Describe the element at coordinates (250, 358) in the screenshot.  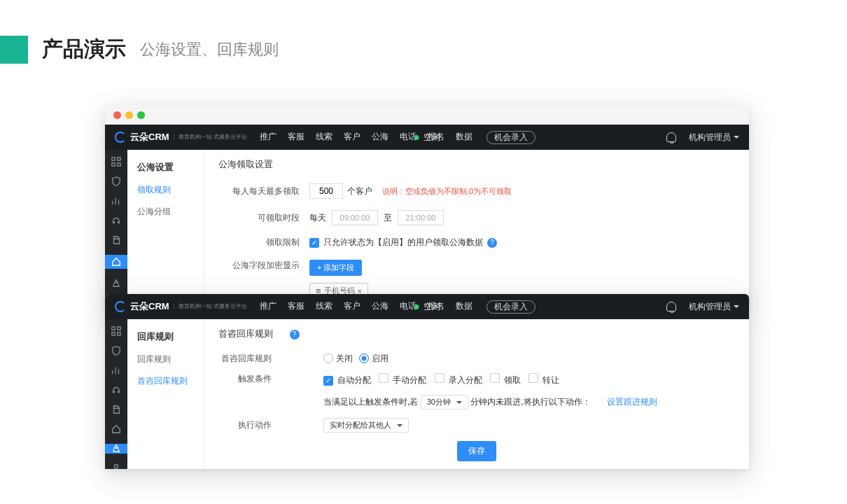
I see `row-label: 首咨回库规则` at that location.